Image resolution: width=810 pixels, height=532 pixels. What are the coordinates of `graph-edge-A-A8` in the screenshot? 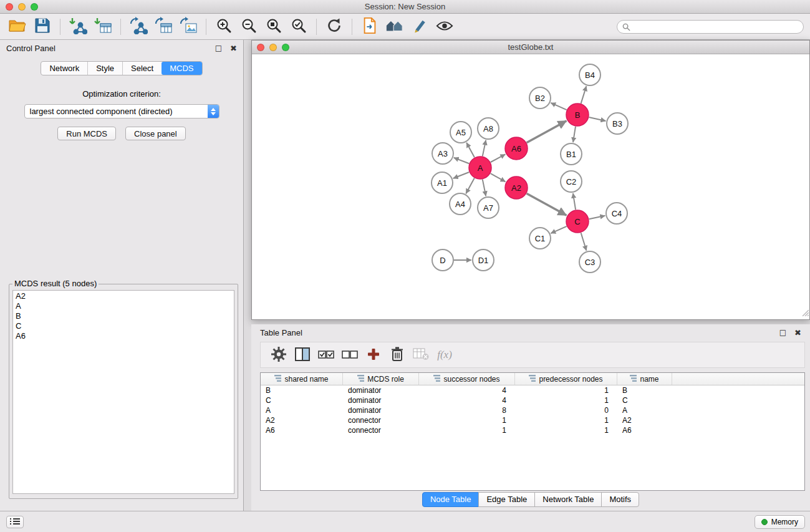 It's located at (484, 148).